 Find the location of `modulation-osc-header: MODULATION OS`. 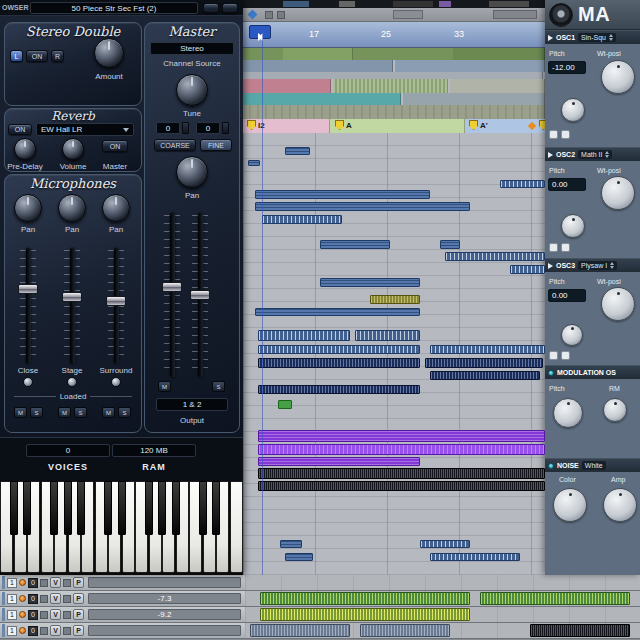

modulation-osc-header: MODULATION OS is located at coordinates (592, 372).